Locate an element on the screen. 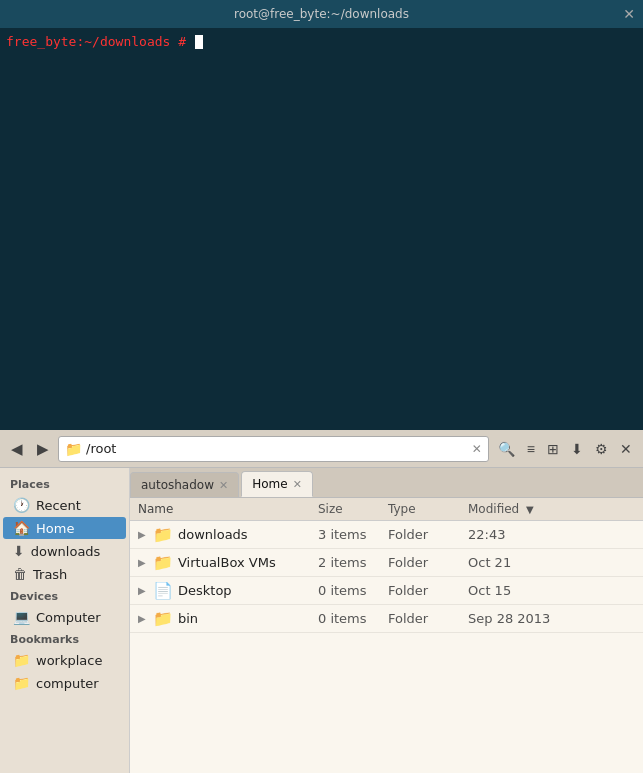 The image size is (643, 773). location-bar: 📁 /root ✕ is located at coordinates (274, 449).